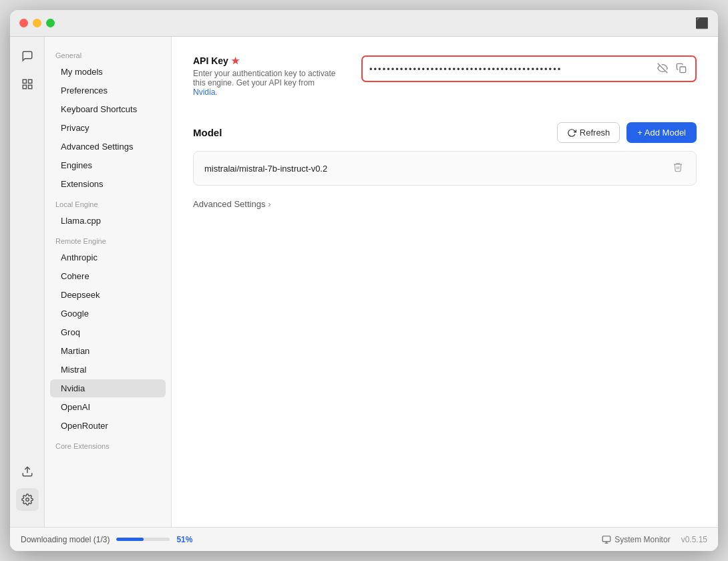 The width and height of the screenshot is (728, 561). What do you see at coordinates (681, 69) in the screenshot?
I see `copy-icon` at bounding box center [681, 69].